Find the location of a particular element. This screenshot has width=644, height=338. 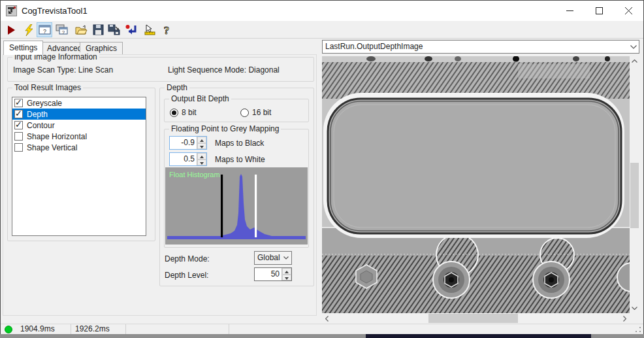

app-icon is located at coordinates (12, 10).